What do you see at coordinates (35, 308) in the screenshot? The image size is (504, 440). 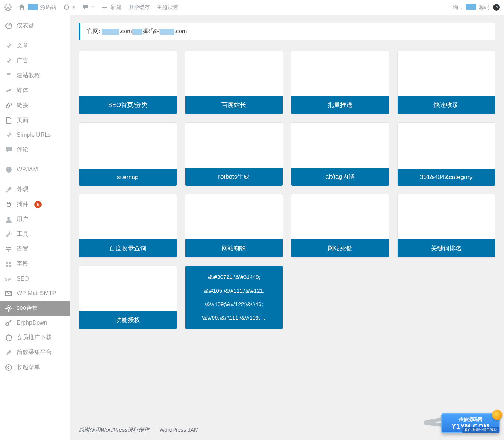 I see `menu-item-seo合集: seo合集` at bounding box center [35, 308].